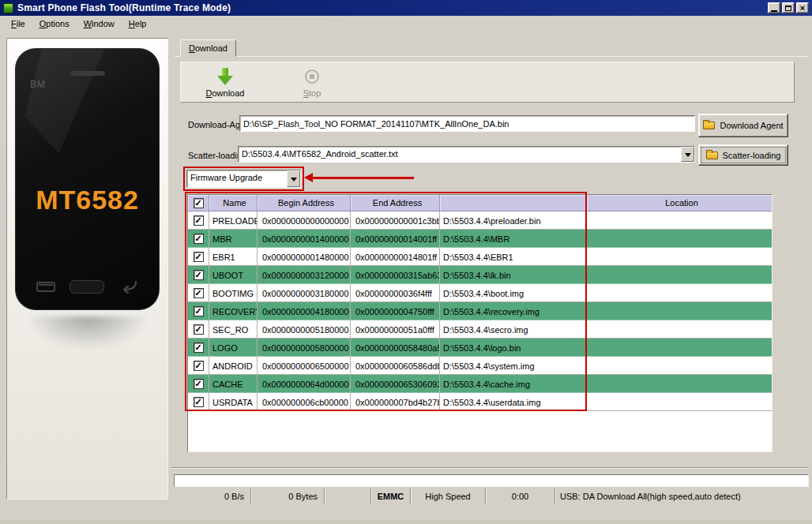 The image size is (812, 524). Describe the element at coordinates (304, 384) in the screenshot. I see `begin-address-cell: 0x0000000064d00000` at that location.